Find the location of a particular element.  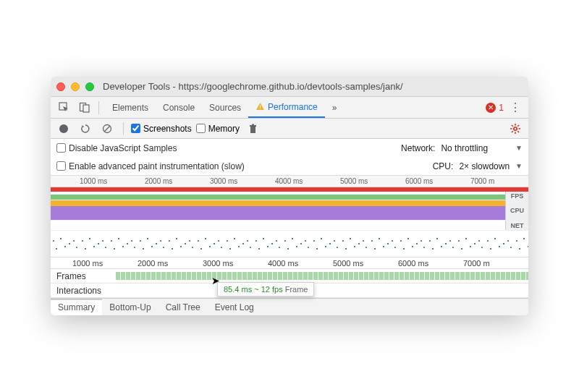

details-tabs: Summary Bottom-Up Call Tree Event Log is located at coordinates (290, 307).